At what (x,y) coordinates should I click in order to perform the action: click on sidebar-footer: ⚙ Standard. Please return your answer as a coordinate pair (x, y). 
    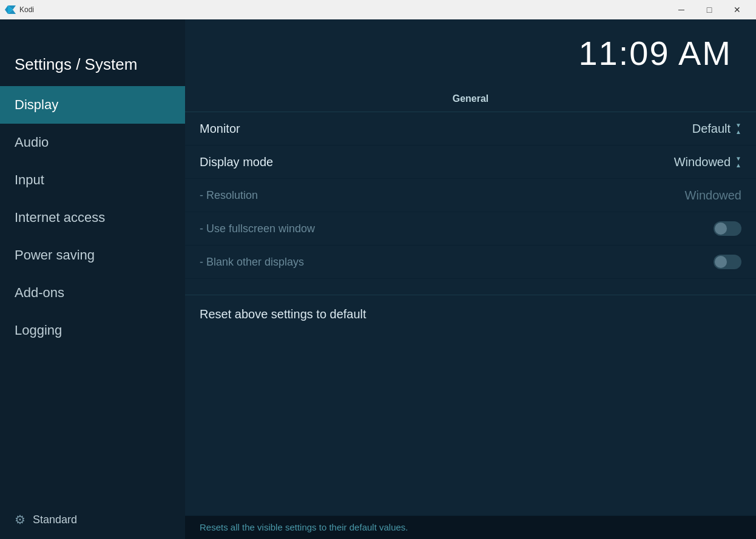
    Looking at the image, I should click on (92, 520).